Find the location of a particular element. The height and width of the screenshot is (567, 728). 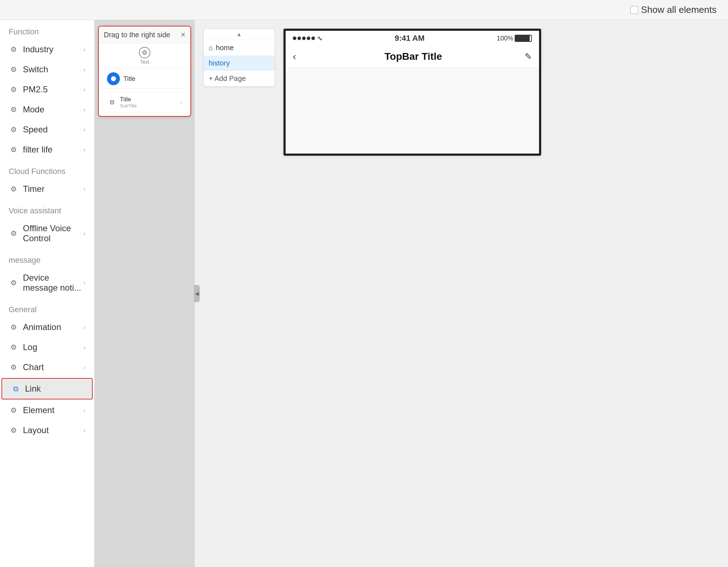

sidebar-item-layout: ⚙ Layout › is located at coordinates (47, 430).